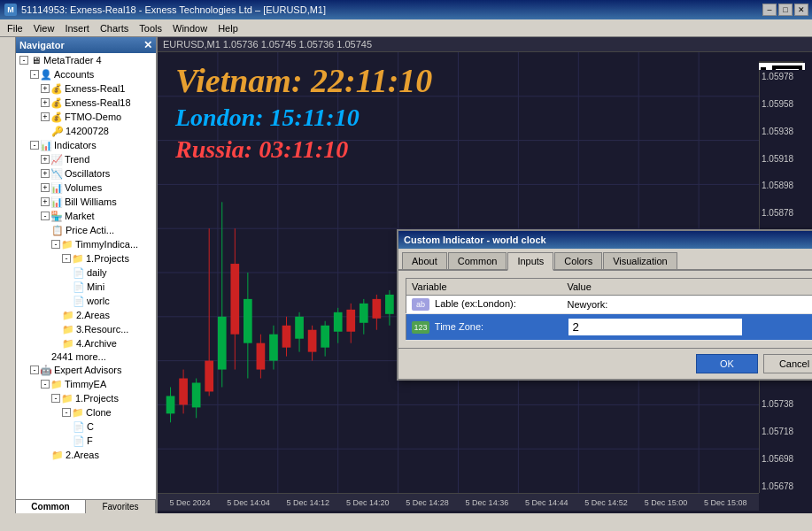 Image resolution: width=812 pixels, height=531 pixels. I want to click on volumes-icon: 📊, so click(57, 188).